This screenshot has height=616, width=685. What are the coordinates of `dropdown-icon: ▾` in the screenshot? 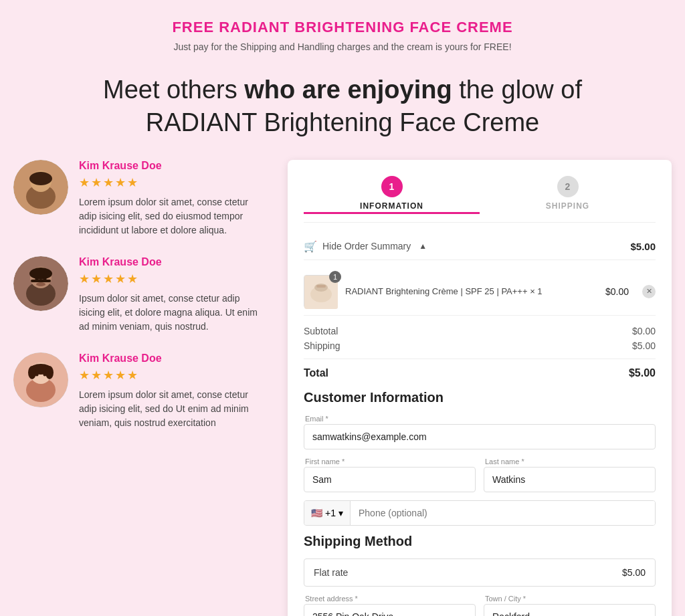 It's located at (341, 513).